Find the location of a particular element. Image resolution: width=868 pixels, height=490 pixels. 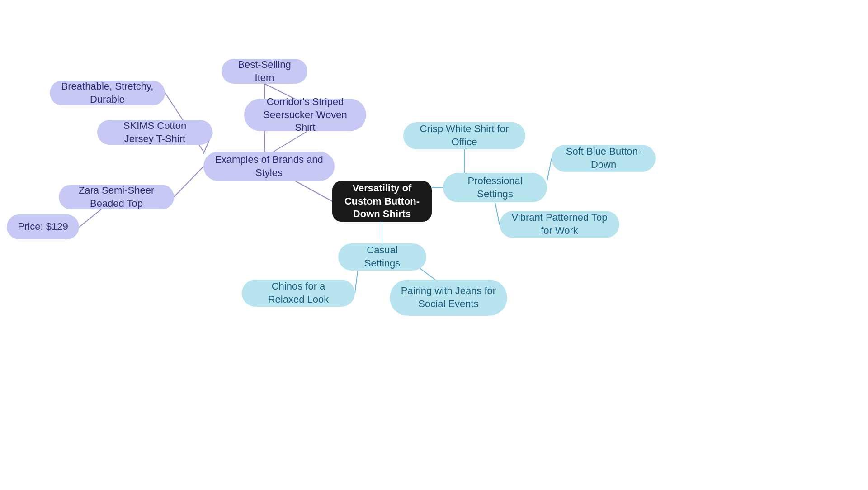

skims-node: SKIMS Cotton Jersey T-Shirt is located at coordinates (155, 132).